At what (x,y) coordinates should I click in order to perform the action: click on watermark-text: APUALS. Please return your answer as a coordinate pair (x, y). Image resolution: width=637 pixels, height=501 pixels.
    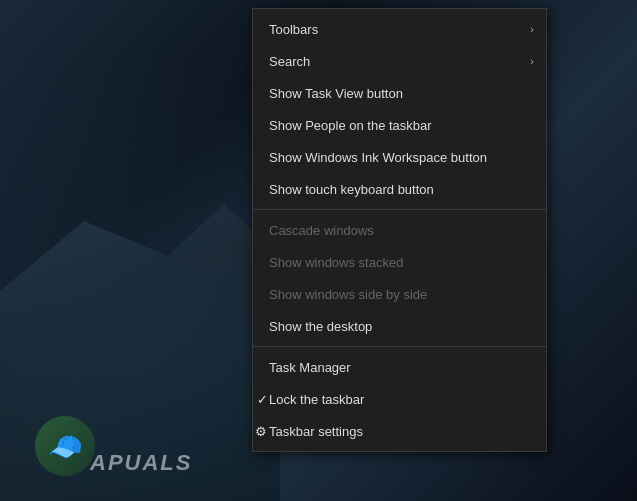
    Looking at the image, I should click on (141, 463).